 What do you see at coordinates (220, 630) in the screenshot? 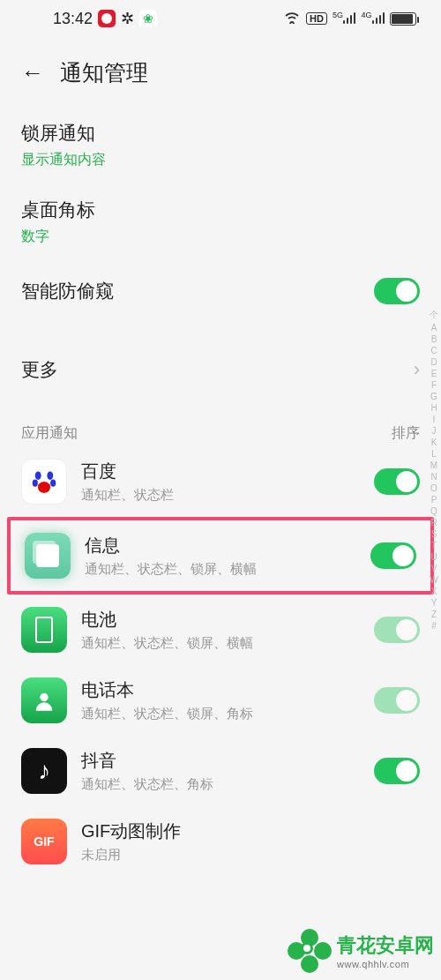
I see `app-row-battery: 电池 通知栏、状态栏、锁屏、横幅` at bounding box center [220, 630].